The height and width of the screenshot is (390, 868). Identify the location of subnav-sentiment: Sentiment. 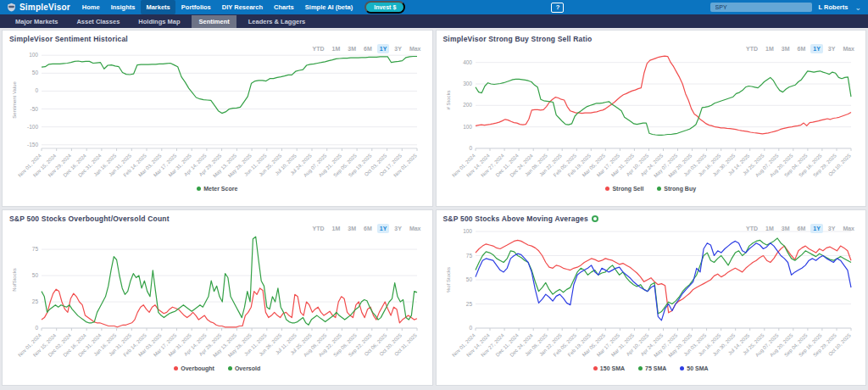
(214, 22).